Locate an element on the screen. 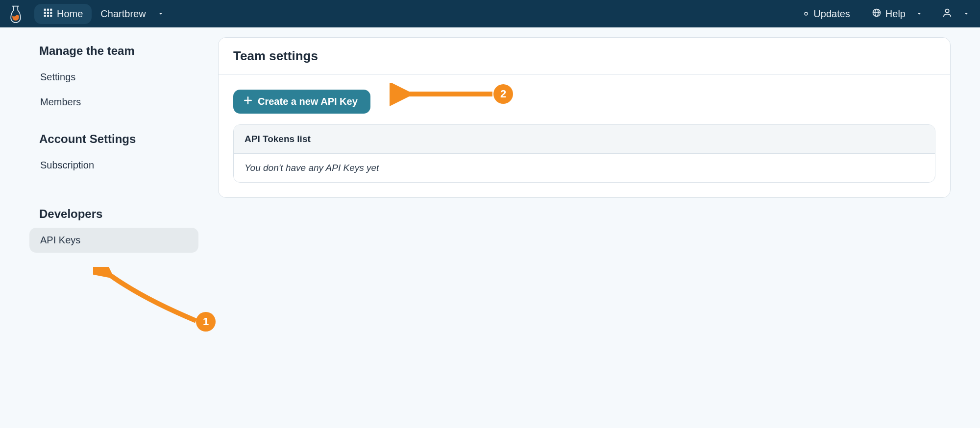  app-logo is located at coordinates (16, 14).